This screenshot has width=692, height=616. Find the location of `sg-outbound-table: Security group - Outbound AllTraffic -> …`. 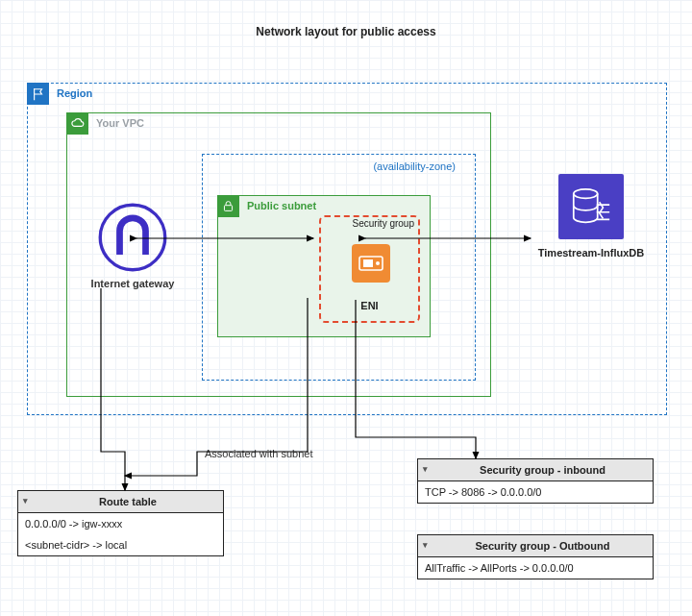

sg-outbound-table: Security group - Outbound AllTraffic -> … is located at coordinates (535, 557).